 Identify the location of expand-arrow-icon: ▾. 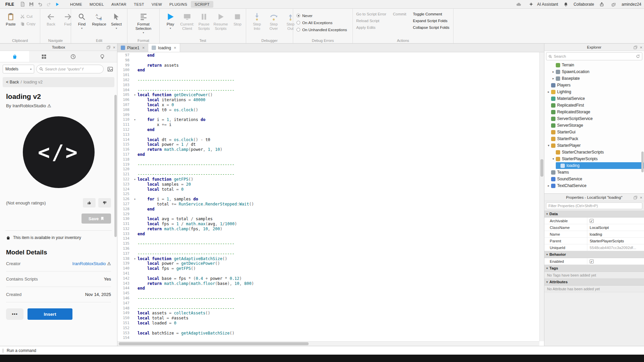
(553, 159).